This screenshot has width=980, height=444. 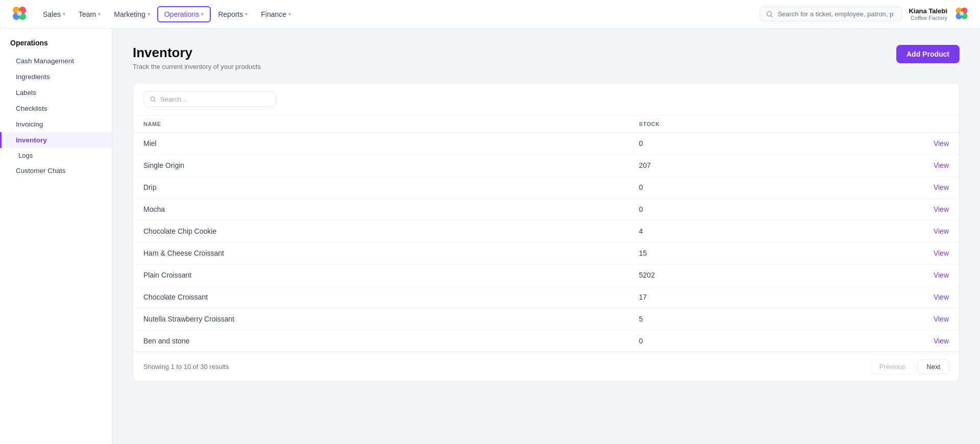 What do you see at coordinates (928, 18) in the screenshot?
I see `user-company: Coffee Factory` at bounding box center [928, 18].